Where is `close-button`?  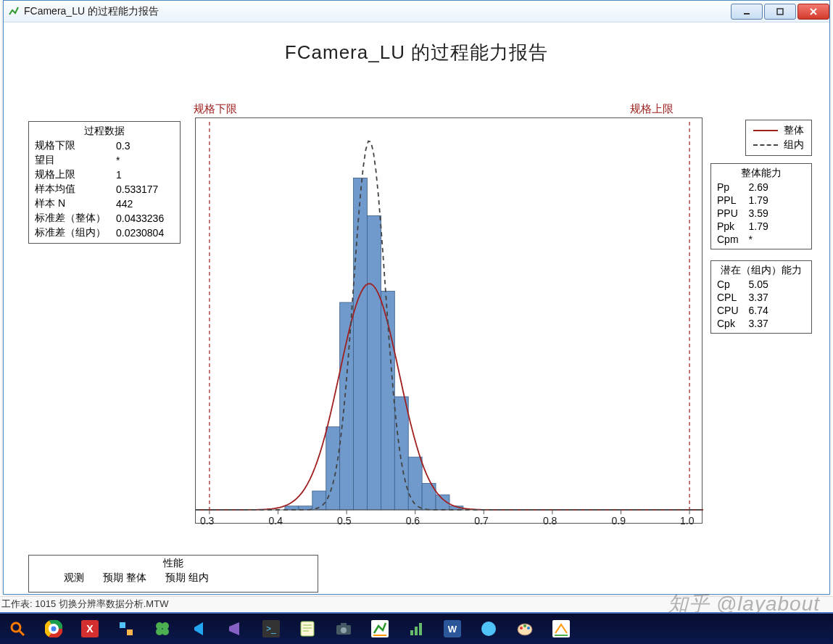
close-button is located at coordinates (813, 12).